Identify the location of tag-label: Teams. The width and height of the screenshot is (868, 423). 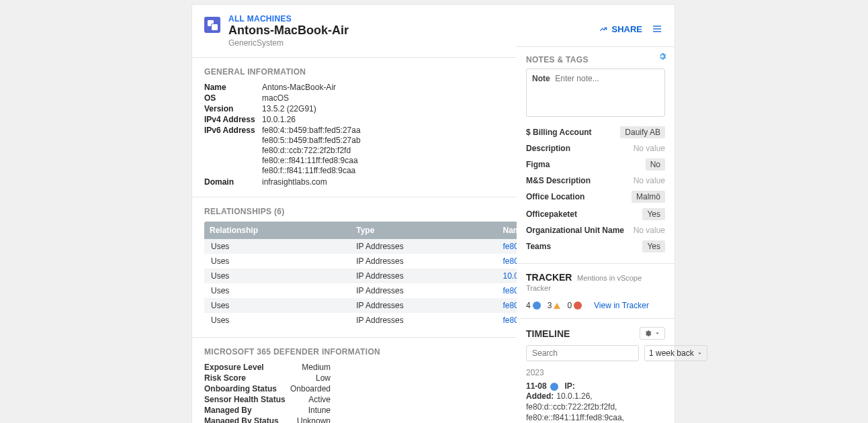
(582, 246).